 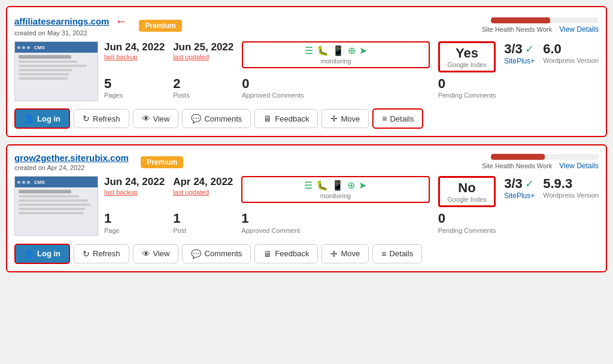 What do you see at coordinates (335, 230) in the screenshot?
I see `approved-comments-label: Approved Comment` at bounding box center [335, 230].